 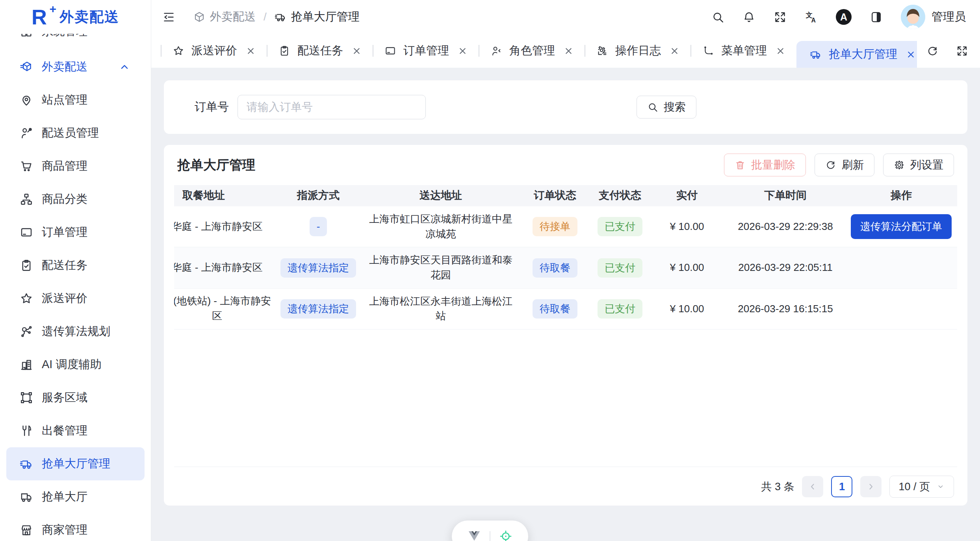 I want to click on tab-log: 操作日志, so click(x=638, y=51).